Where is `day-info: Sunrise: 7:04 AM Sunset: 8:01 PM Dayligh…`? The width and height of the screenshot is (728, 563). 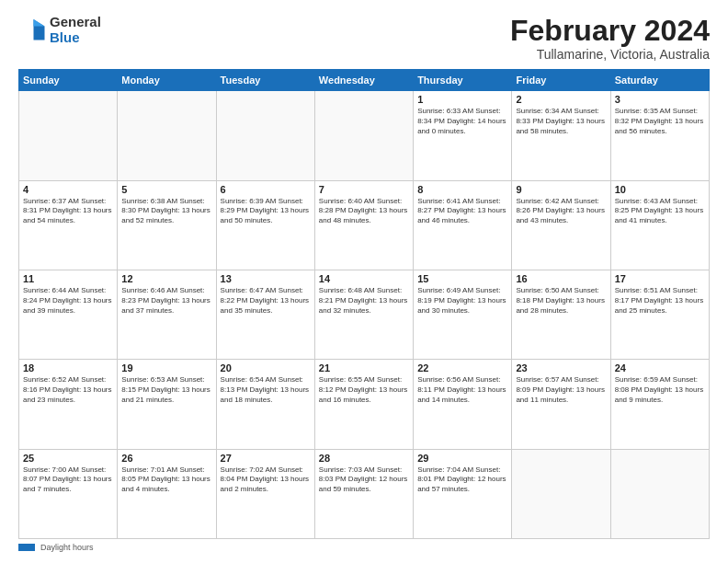 day-info: Sunrise: 7:04 AM Sunset: 8:01 PM Dayligh… is located at coordinates (462, 480).